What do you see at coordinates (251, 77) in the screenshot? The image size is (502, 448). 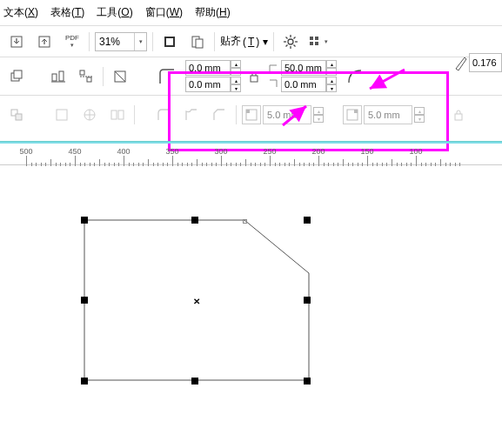 I see `toolbar-properties: ▴▾ ▴▾ ▴▾ ▴▾` at bounding box center [251, 77].